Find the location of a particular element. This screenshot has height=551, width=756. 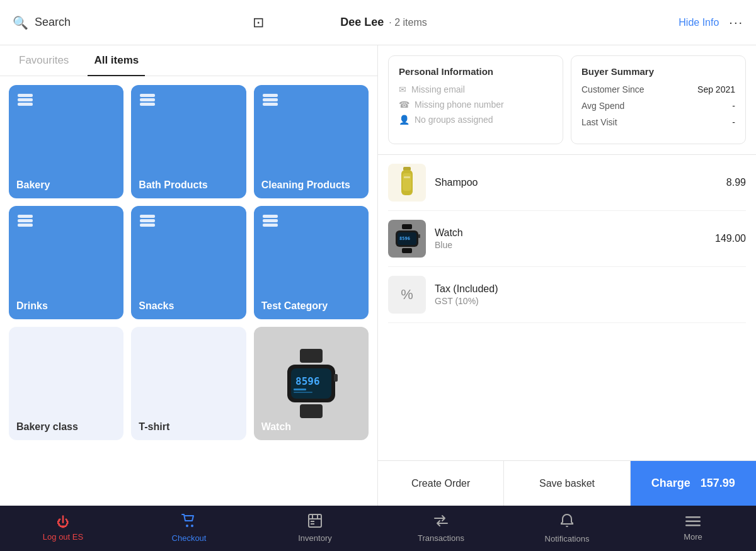

category-label: Snacks is located at coordinates (188, 306).